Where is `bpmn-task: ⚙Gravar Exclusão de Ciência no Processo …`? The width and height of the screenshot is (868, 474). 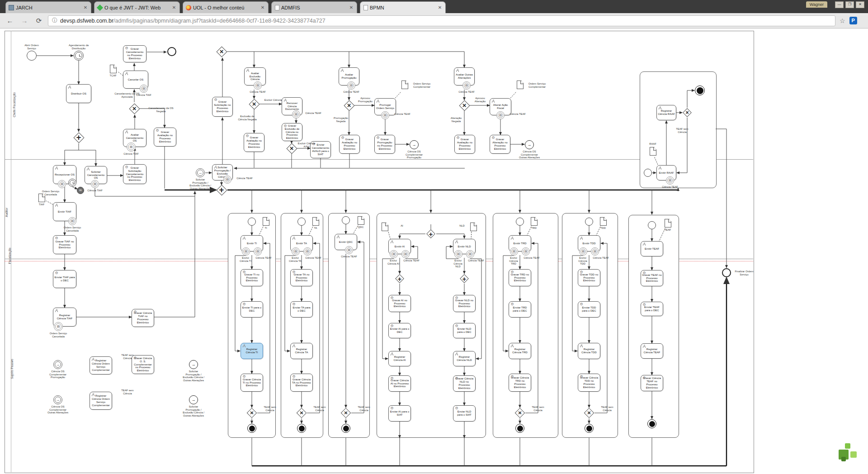
bpmn-task: ⚙Gravar Exclusão de Ciência no Processo … is located at coordinates (292, 132).